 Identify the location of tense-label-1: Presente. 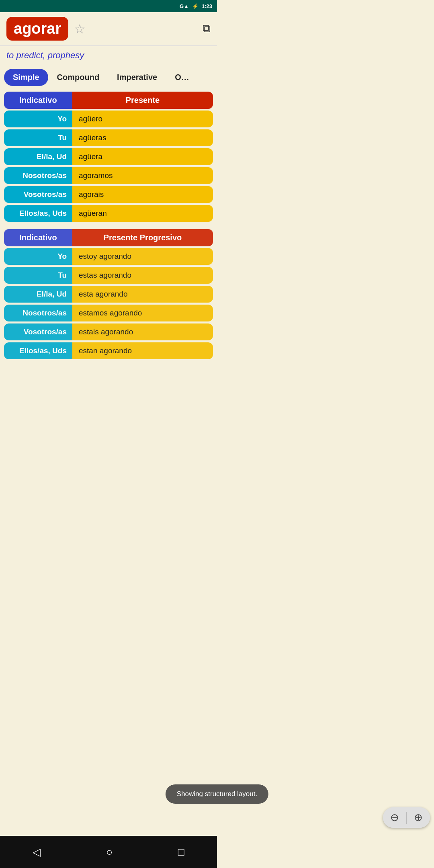
(143, 100).